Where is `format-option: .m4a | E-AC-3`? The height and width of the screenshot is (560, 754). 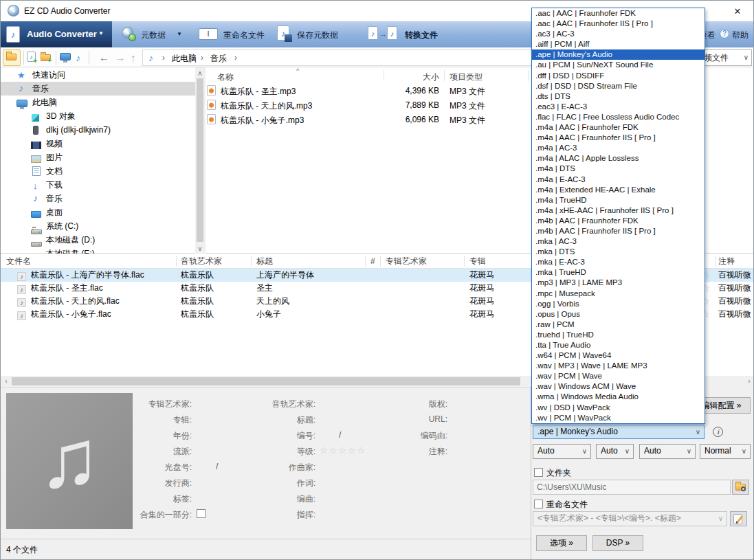 format-option: .m4a | E-AC-3 is located at coordinates (619, 180).